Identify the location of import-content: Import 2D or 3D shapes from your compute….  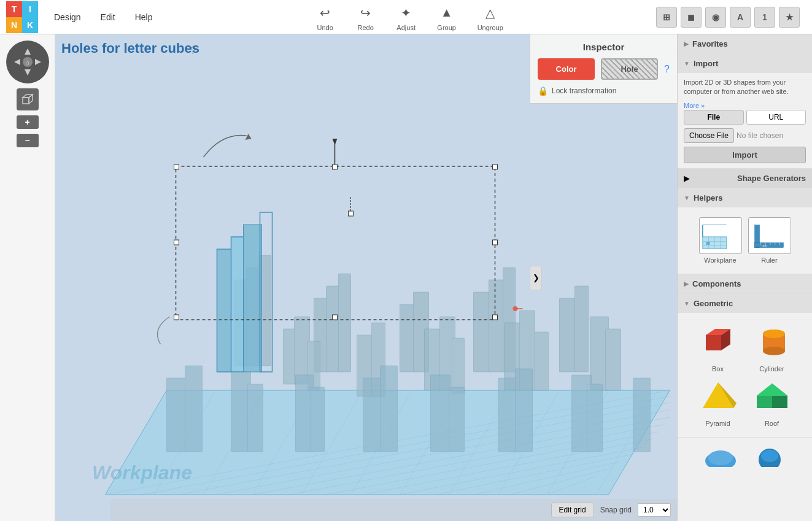
(745, 120).